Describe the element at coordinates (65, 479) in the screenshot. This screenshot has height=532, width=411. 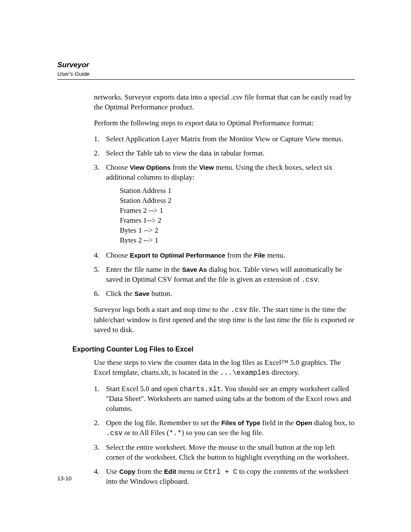
I see `page-number: 13-10` at that location.